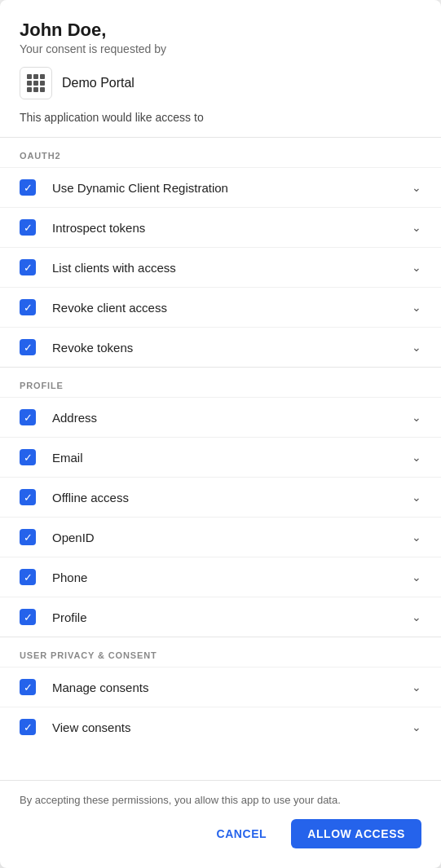  What do you see at coordinates (220, 692) in the screenshot?
I see `section-user-privacy: USER PRIVACY & CONSENT✓Manage consents⌄✓…` at bounding box center [220, 692].